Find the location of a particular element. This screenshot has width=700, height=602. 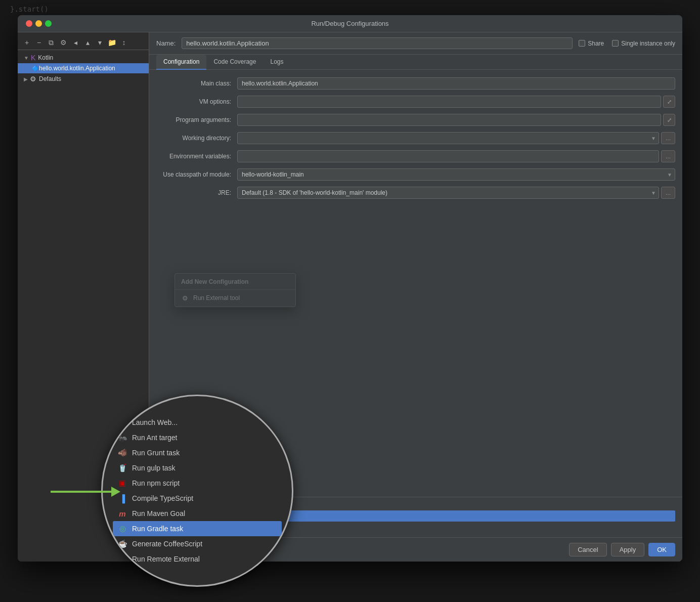

env-vars-input is located at coordinates (448, 156).